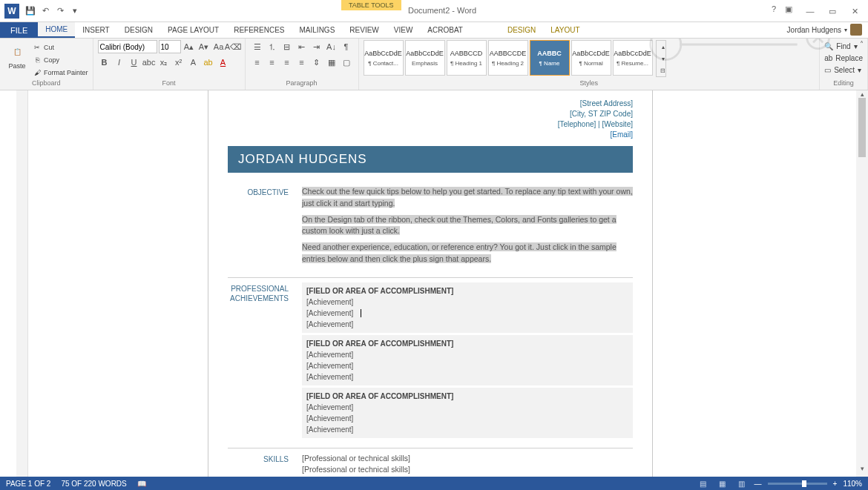  Describe the element at coordinates (467, 291) in the screenshot. I see `achievement-heading: [FIELD OR AREA OF ACCOMPLISHMENT]` at that location.